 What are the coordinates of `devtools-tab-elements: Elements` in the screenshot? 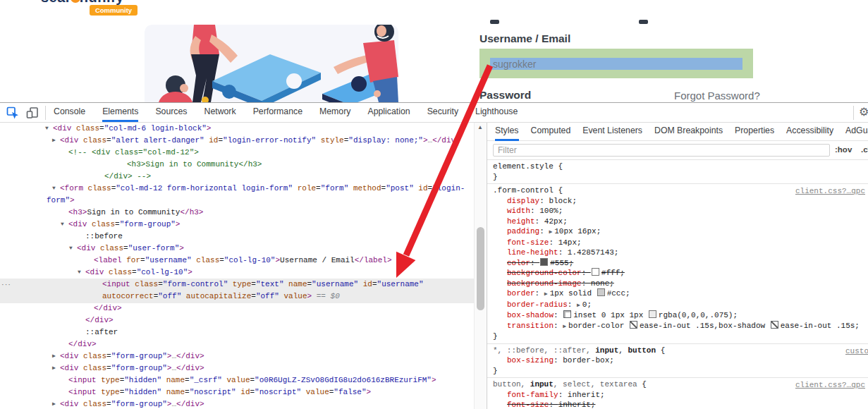 It's located at (120, 113).